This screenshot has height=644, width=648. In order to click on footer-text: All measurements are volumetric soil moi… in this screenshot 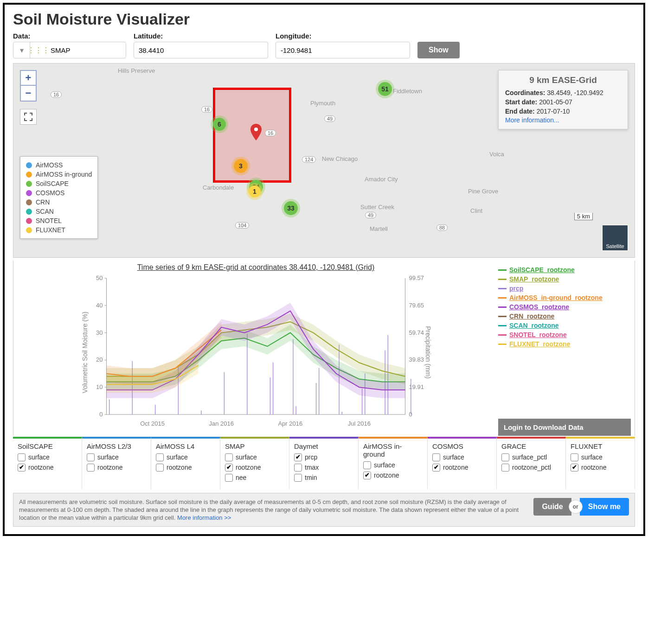, I will do `click(273, 510)`.